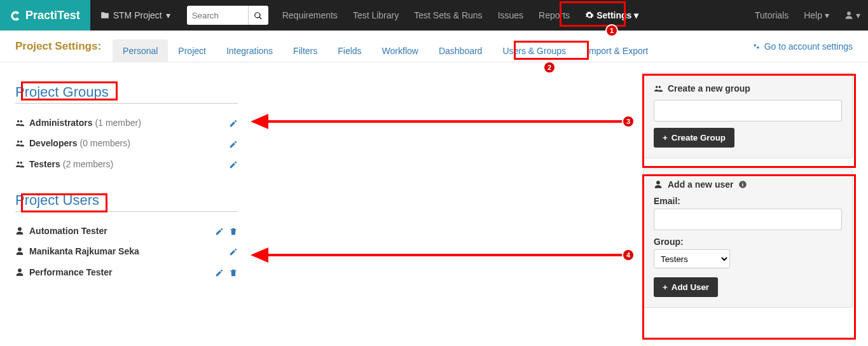 The image size is (868, 346). I want to click on group-meta: (2 members), so click(88, 164).